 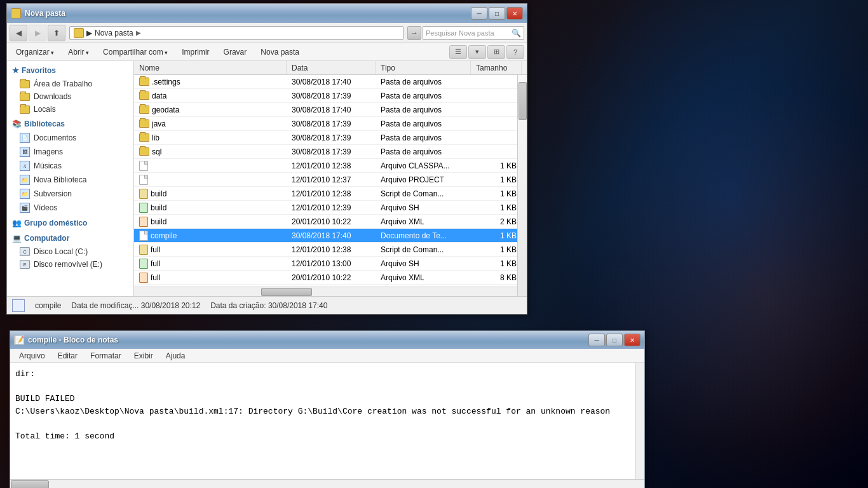 What do you see at coordinates (524, 67) in the screenshot?
I see `col-header-marks: Marcas` at bounding box center [524, 67].